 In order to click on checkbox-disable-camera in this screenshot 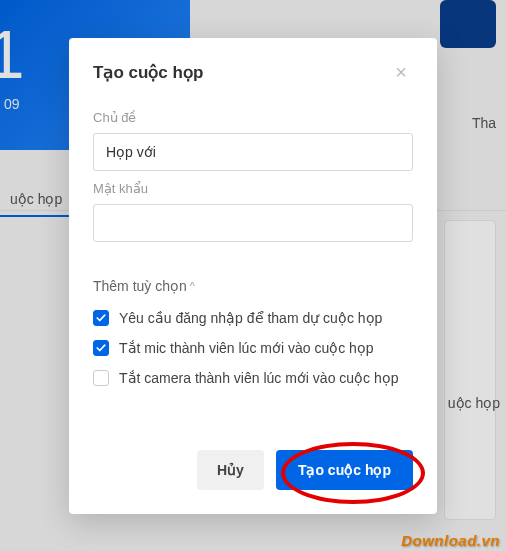, I will do `click(101, 378)`.